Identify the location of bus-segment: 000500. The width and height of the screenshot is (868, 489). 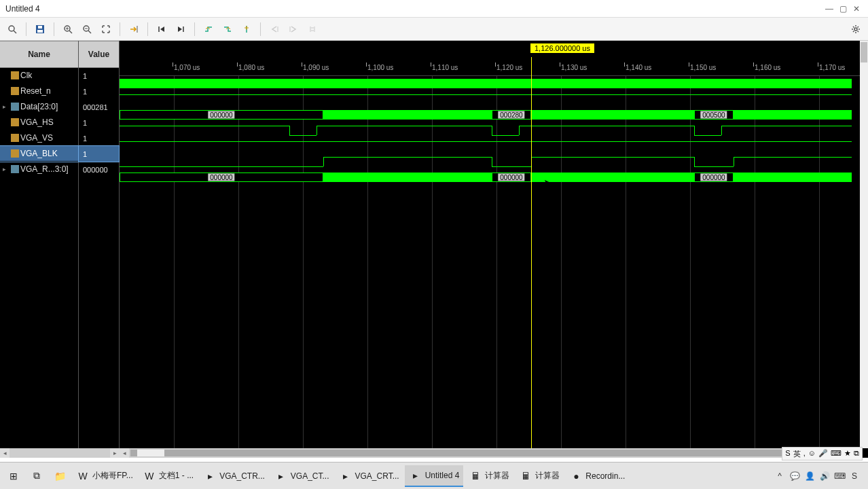
(714, 115).